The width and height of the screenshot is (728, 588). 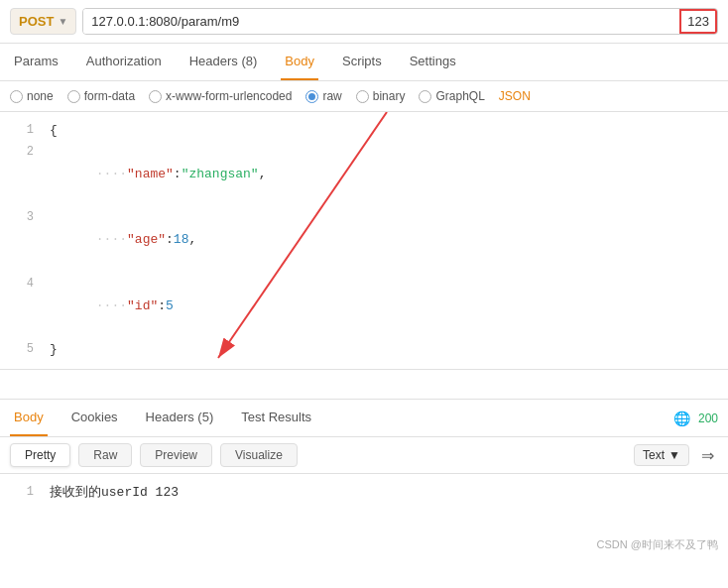 What do you see at coordinates (381, 22) in the screenshot?
I see `url-input` at bounding box center [381, 22].